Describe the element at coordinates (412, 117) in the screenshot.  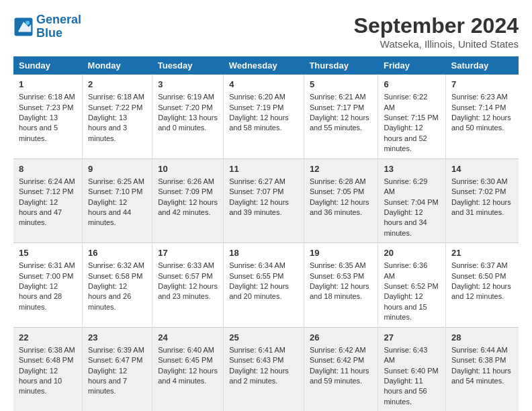
I see `calendar-cell: 6Sunrise: 6:22 AMSunset: 7:15 PMDaylight…` at that location.